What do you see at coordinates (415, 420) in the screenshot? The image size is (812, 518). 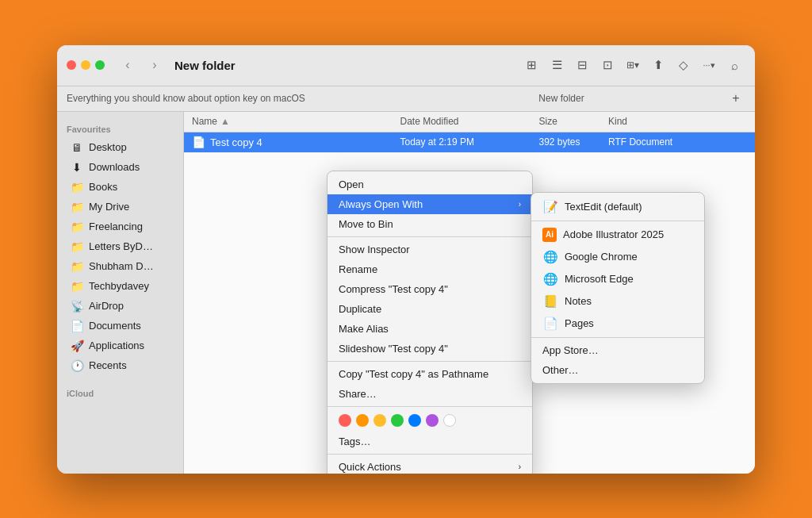 I see `tag-color-blue` at bounding box center [415, 420].